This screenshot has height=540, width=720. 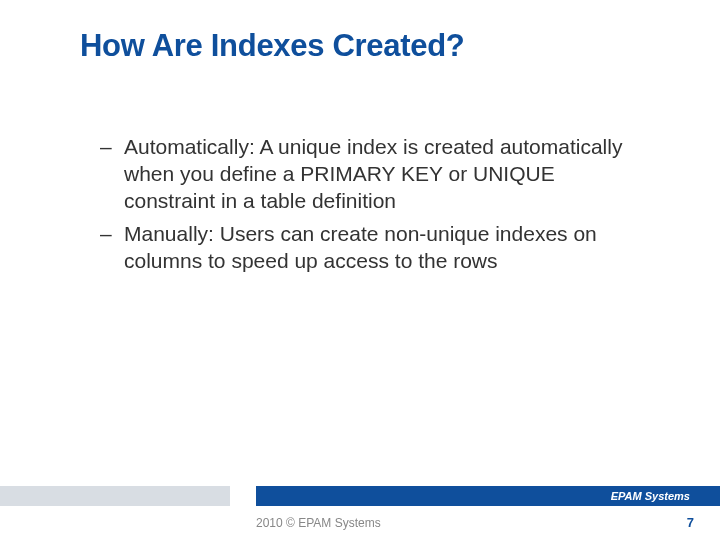 What do you see at coordinates (690, 522) in the screenshot?
I see `page-number: 7` at bounding box center [690, 522].